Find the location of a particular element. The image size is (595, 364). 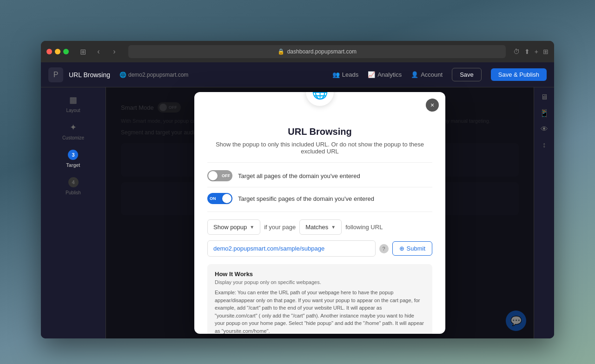

save-button: Save is located at coordinates (467, 74).